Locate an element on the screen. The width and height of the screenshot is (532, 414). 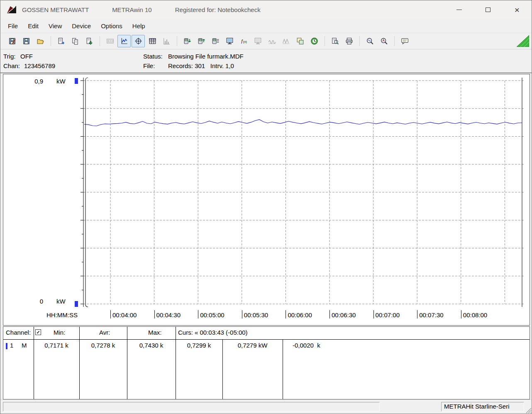
trend-view-button is located at coordinates (124, 41).